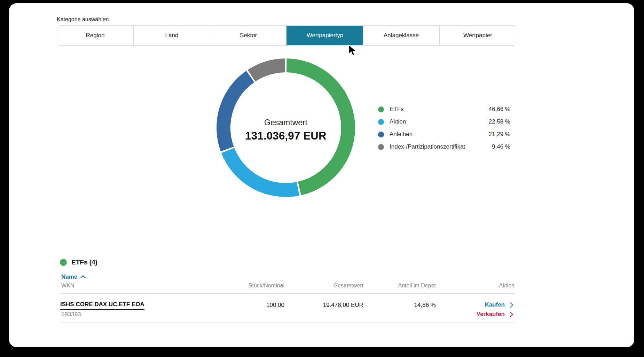  Describe the element at coordinates (495, 305) in the screenshot. I see `buy-label: Kaufen` at that location.